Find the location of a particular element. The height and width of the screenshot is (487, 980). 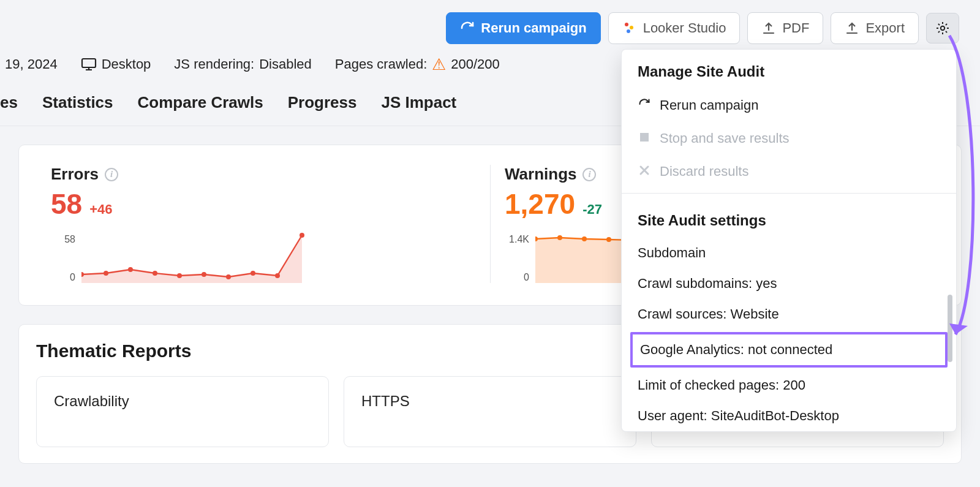

tab-js-impact: JS Impact is located at coordinates (419, 103).